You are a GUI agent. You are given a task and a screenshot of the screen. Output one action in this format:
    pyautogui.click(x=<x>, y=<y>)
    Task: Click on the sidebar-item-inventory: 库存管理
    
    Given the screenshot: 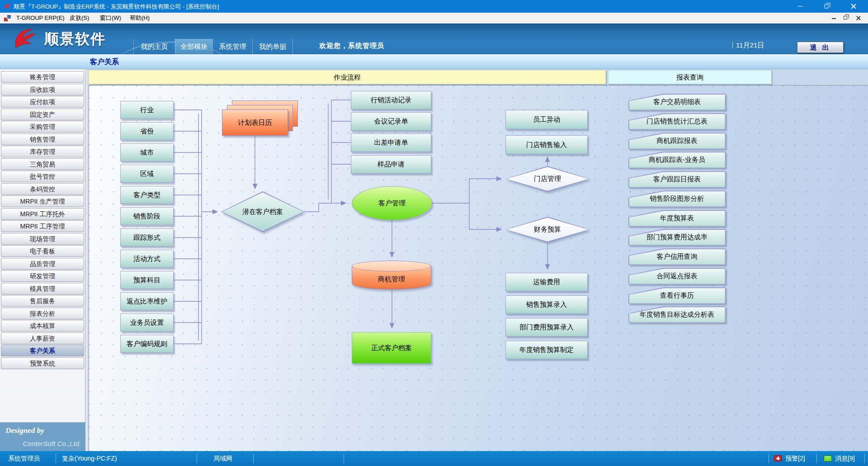 What is the action you would take?
    pyautogui.click(x=42, y=152)
    